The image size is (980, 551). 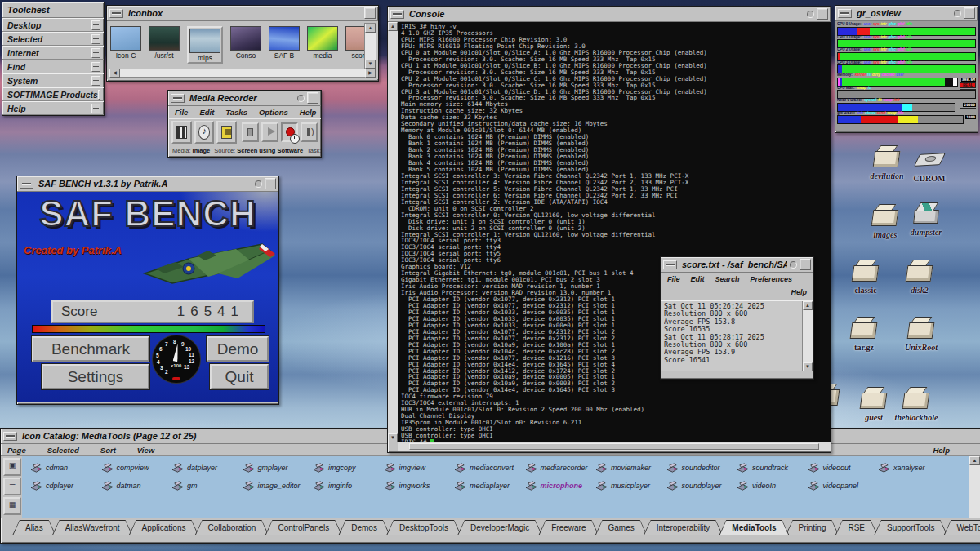 I want to click on level-button, so click(x=309, y=132).